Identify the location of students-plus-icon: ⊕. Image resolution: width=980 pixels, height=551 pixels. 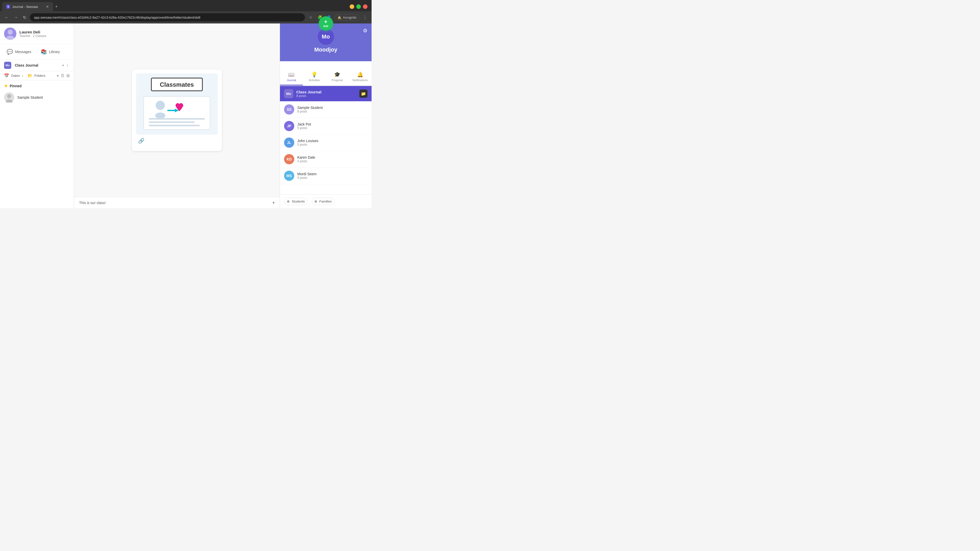
(288, 202).